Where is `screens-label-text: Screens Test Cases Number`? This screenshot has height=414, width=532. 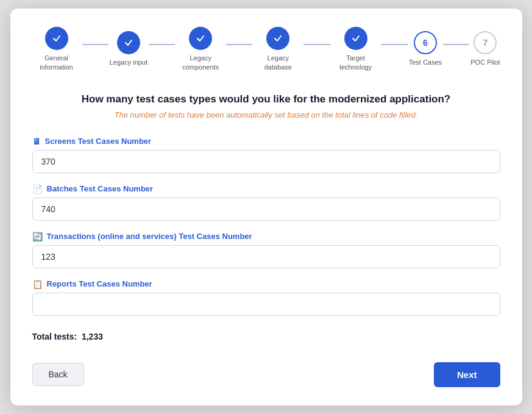
screens-label-text: Screens Test Cases Number is located at coordinates (99, 141).